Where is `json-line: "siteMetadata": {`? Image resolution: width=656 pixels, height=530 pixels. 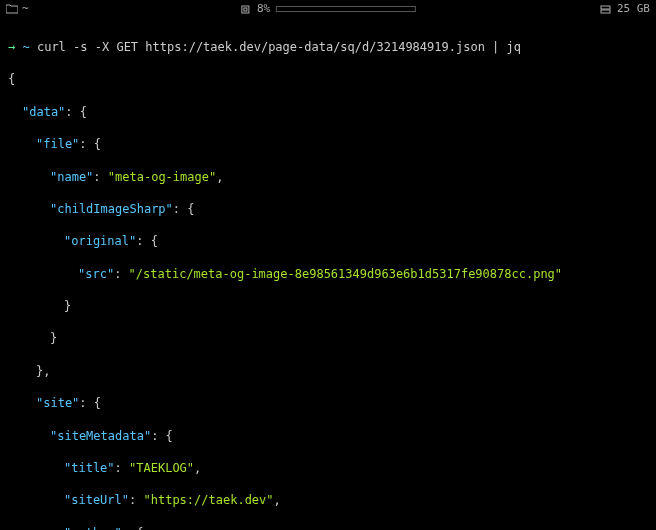 json-line: "siteMetadata": { is located at coordinates (328, 436).